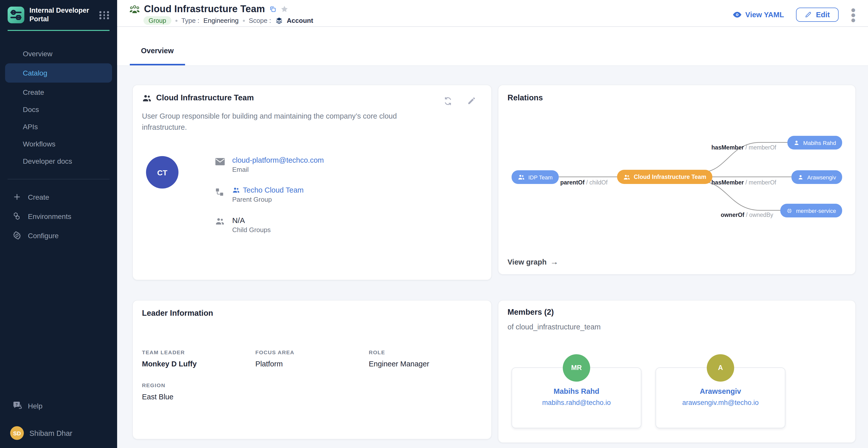 This screenshot has height=448, width=868. Describe the element at coordinates (59, 433) in the screenshot. I see `user-menu: SD Shibam Dhar` at that location.